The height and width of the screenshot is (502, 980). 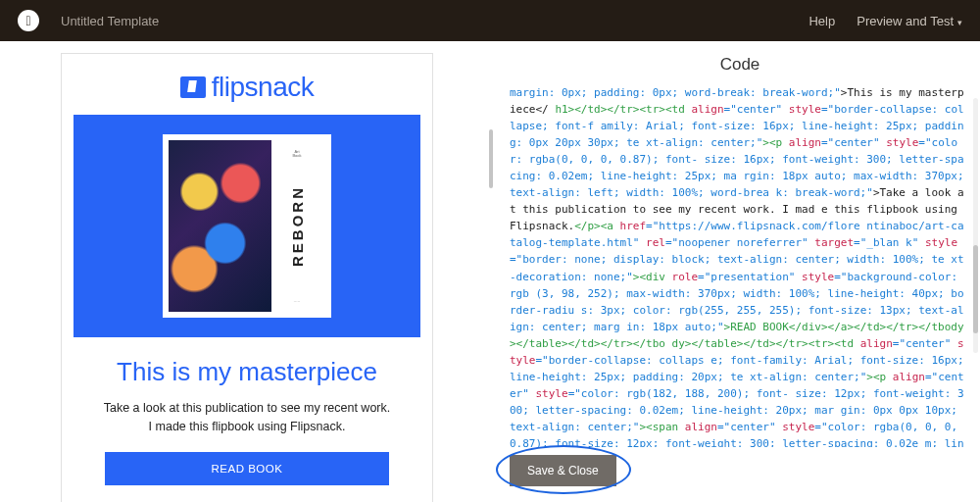 I want to click on spine-subtitle: ArtBook, so click(x=296, y=155).